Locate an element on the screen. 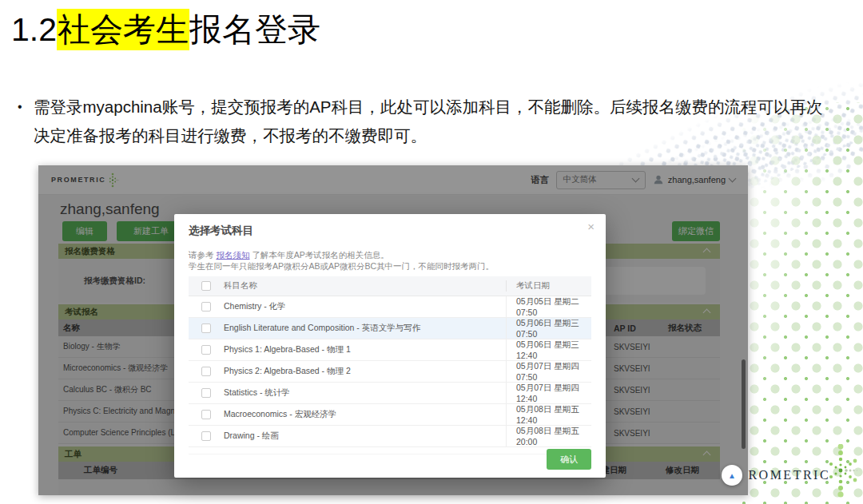  bullet-paragraph: • 需登录myapchina账号，提交预报考的AP科目，此处可以添加科目，不能删… is located at coordinates (426, 121).